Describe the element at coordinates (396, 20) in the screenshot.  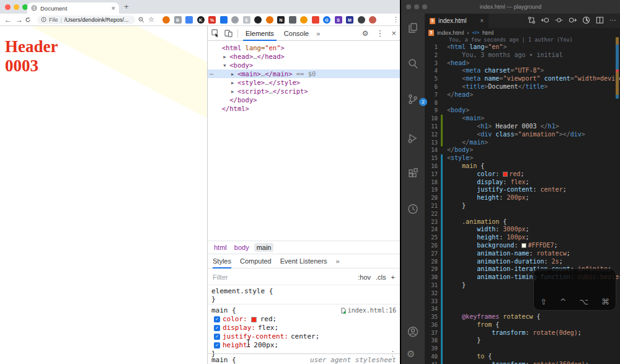
I see `chrome-menu-icon: ⋮` at that location.